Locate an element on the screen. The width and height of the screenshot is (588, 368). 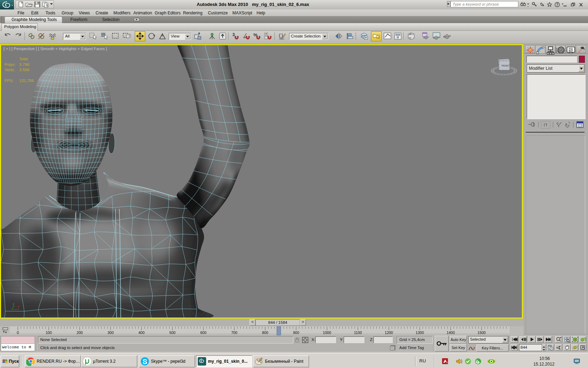
svg-text: 1400 is located at coordinates (451, 333).